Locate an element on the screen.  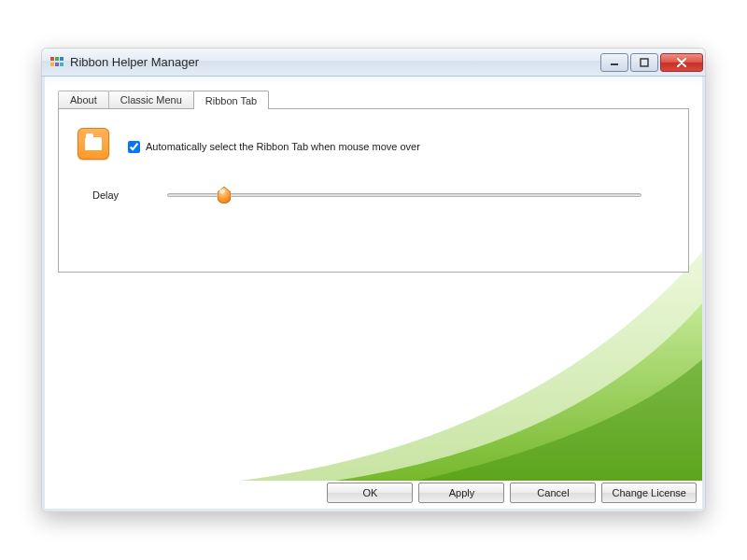
tab-label: About is located at coordinates (84, 100).